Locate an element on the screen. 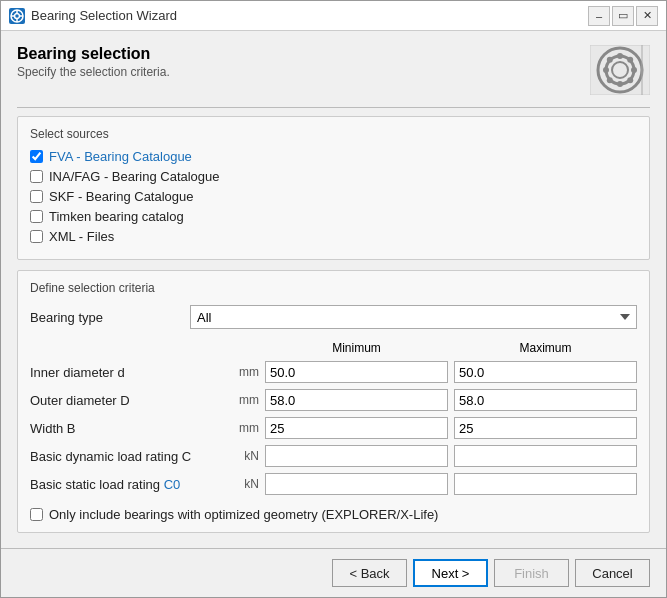  maximize-button: ▭ is located at coordinates (623, 16).